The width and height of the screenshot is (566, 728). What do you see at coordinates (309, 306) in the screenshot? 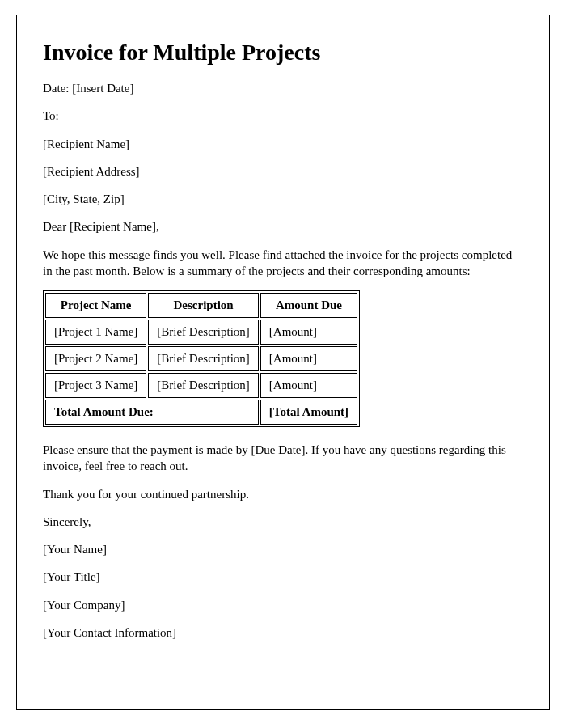
I see `col-amount-due: Amount Due` at bounding box center [309, 306].